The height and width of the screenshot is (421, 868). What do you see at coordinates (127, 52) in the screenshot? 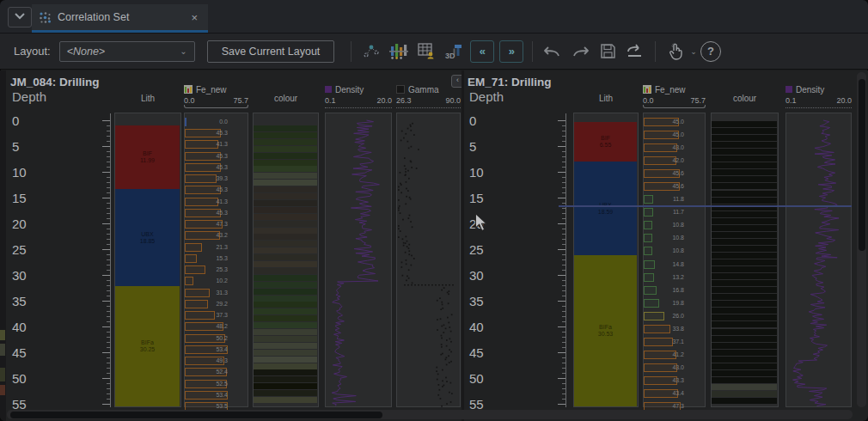
I see `layout-dropdown: <None> ⌄` at bounding box center [127, 52].